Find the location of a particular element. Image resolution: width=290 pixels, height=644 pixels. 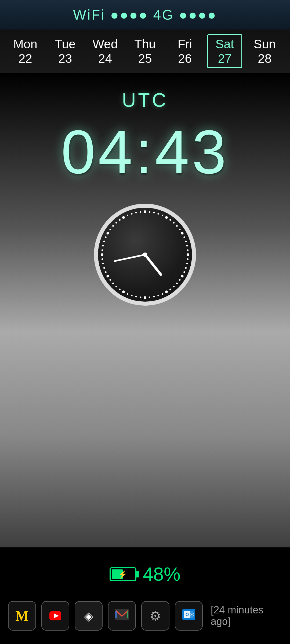

battery-row: ⚡ 48% is located at coordinates (145, 574).